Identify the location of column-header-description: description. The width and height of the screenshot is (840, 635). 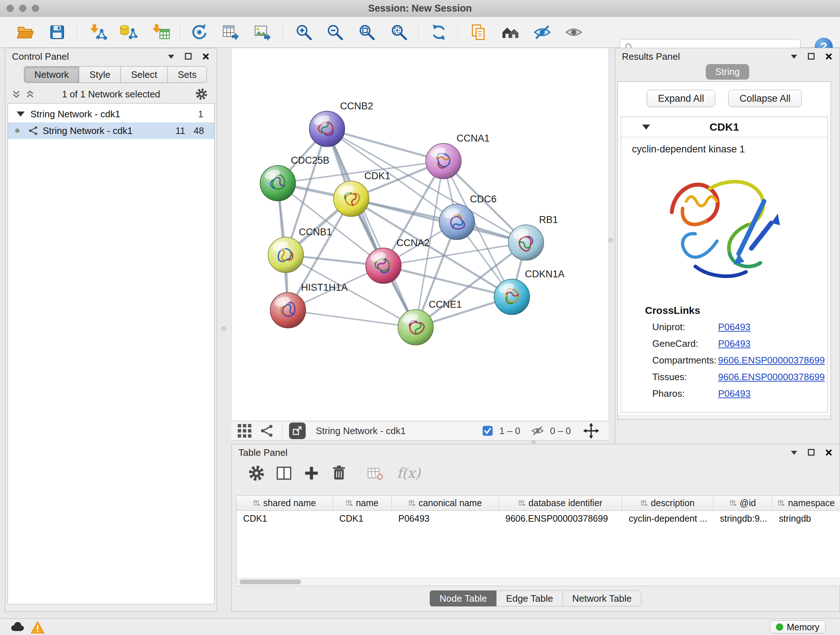
(668, 503).